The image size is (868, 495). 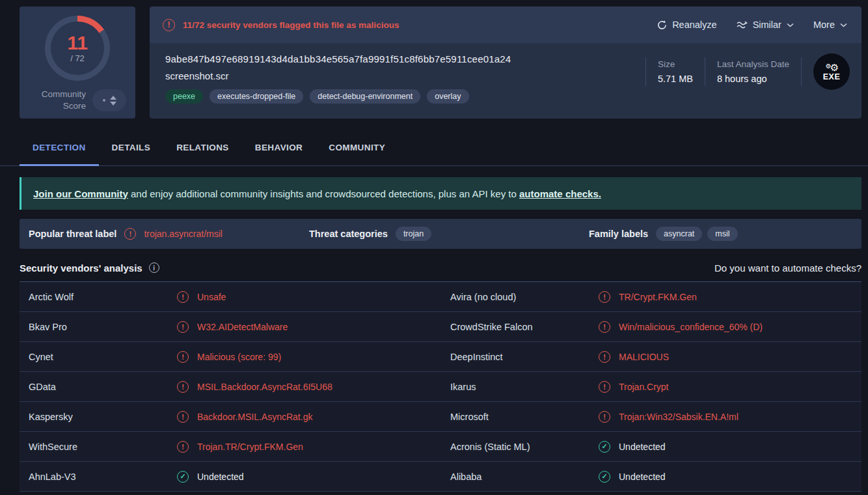 What do you see at coordinates (645, 72) in the screenshot?
I see `divider` at bounding box center [645, 72].